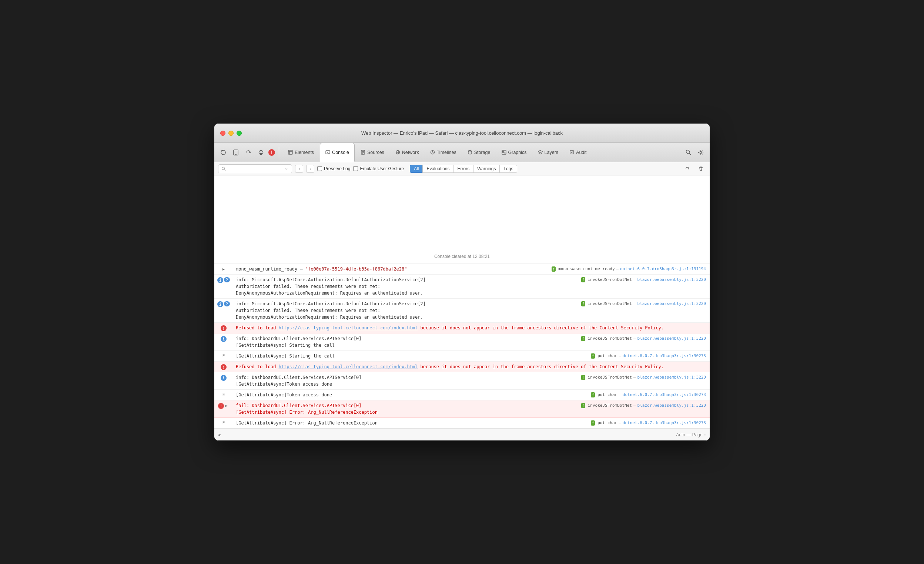 The image size is (924, 564). I want to click on tab-elements: Elements, so click(301, 152).